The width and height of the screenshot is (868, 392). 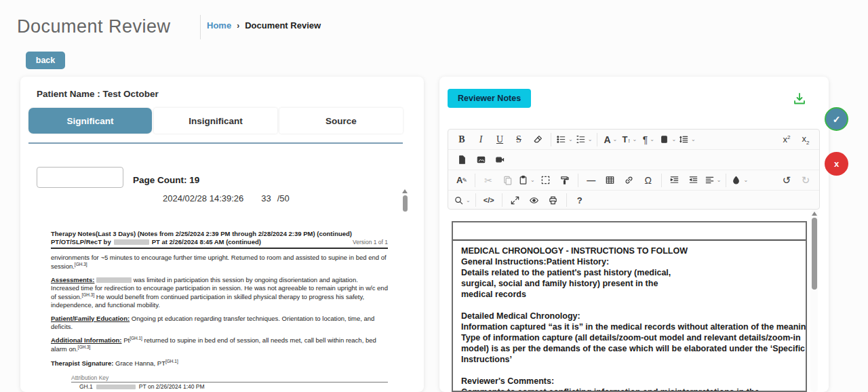 I want to click on help-icon: ?, so click(x=580, y=201).